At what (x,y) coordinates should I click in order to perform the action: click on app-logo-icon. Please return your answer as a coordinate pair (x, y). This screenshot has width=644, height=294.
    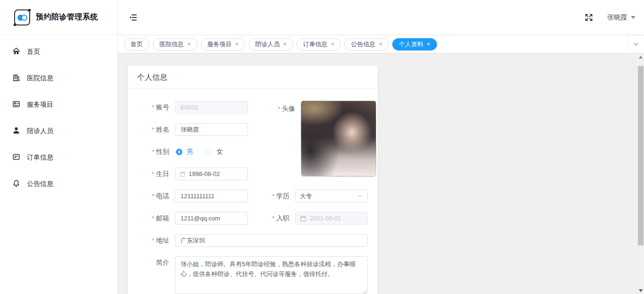
    Looking at the image, I should click on (22, 17).